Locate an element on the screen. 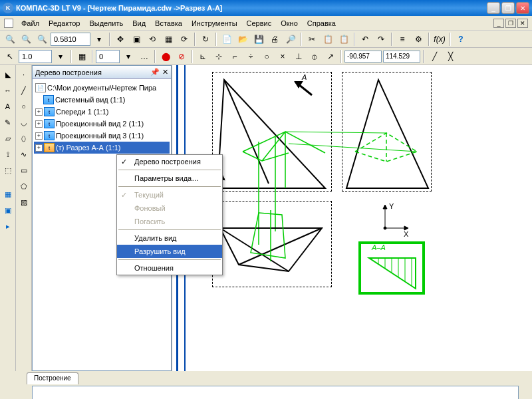 Image resolution: width=532 pixels, height=399 pixels. local-cs-icon: ↗ is located at coordinates (331, 57).